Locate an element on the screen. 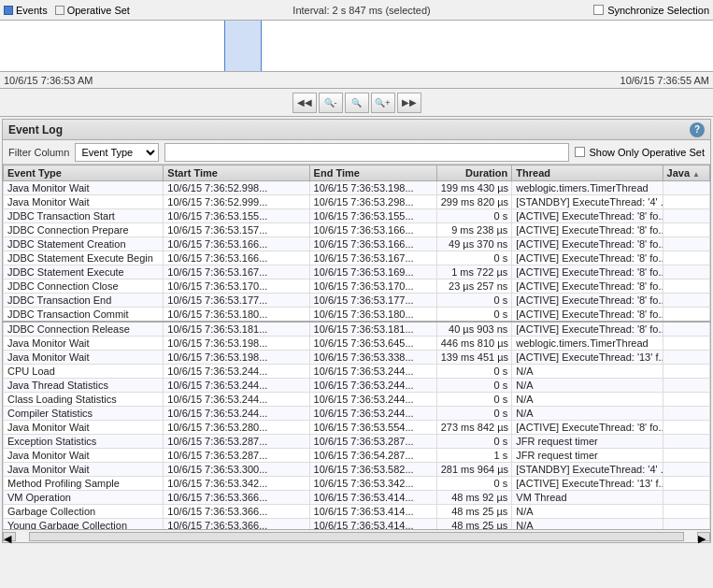 This screenshot has height=588, width=713. table-row: Method Profiling Sample10/6/15 7:36:53.3… is located at coordinates (357, 484).